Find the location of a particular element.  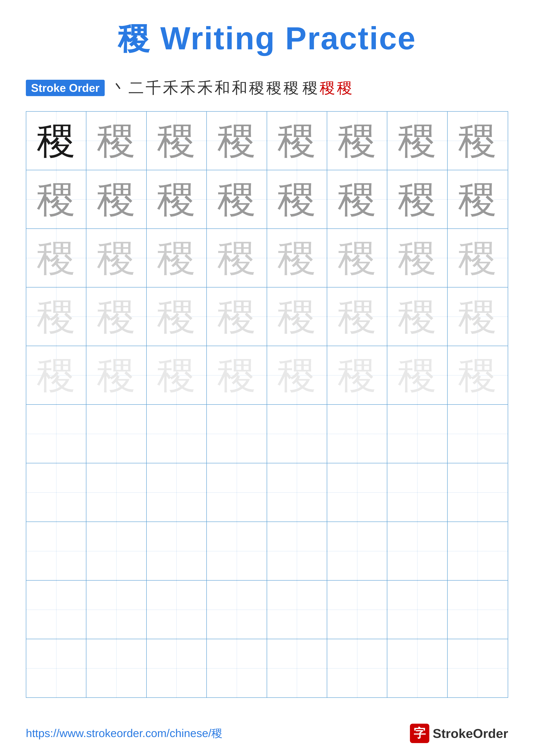

grid-row-5: 稷 稷 稷 稷 稷 稷 稷 稷 is located at coordinates (267, 375).